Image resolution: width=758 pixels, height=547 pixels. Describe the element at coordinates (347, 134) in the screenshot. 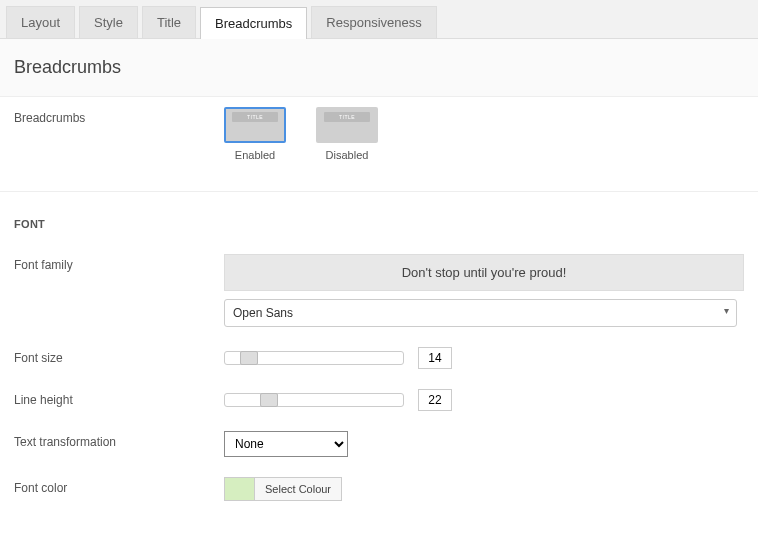

I see `breadcrumbs-disabled-option: TITLE Disabled` at that location.